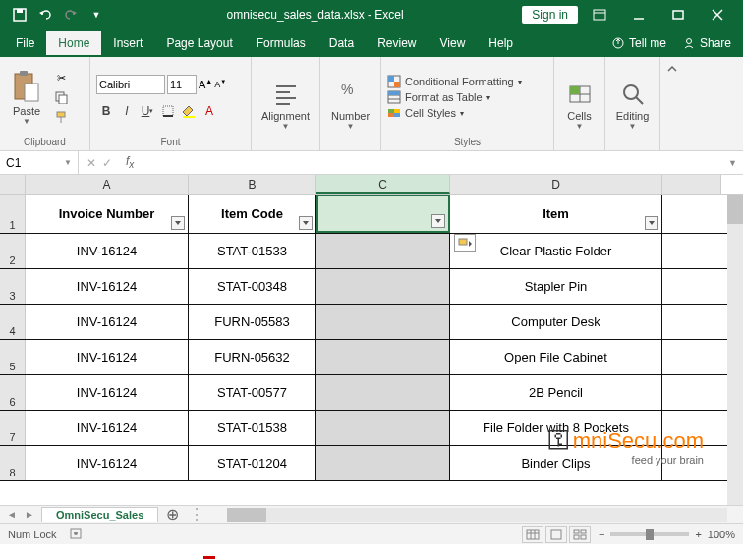 This screenshot has height=560, width=743. Describe the element at coordinates (650, 534) in the screenshot. I see `zoom-slider` at that location.